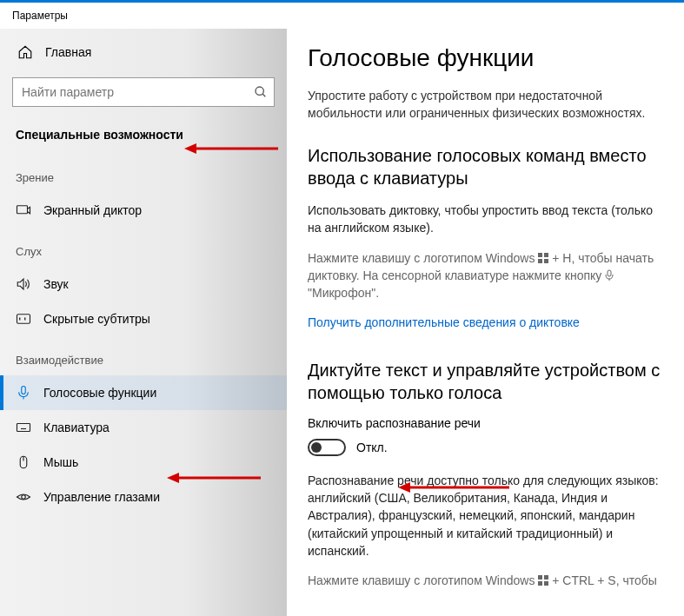 The height and width of the screenshot is (616, 684). Describe the element at coordinates (485, 447) in the screenshot. I see `speech-recognition-toggle-row: Откл.` at that location.